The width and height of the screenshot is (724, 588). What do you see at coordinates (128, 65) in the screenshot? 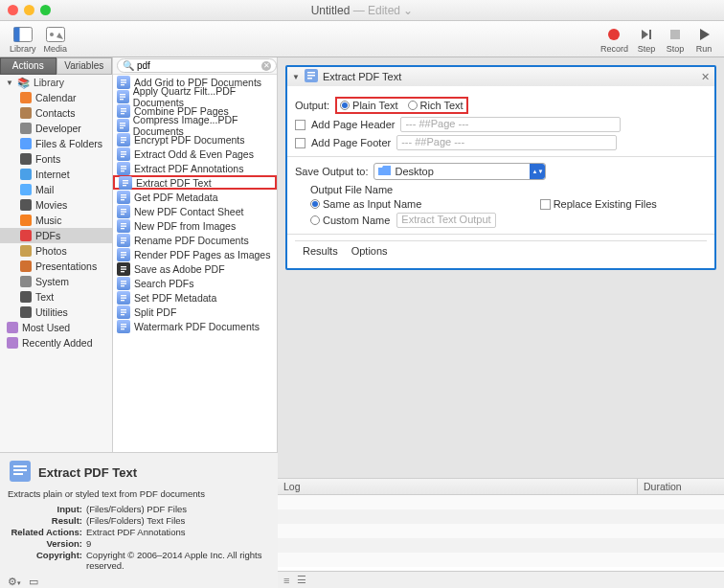
I see `search-icon: 🔍` at bounding box center [128, 65].